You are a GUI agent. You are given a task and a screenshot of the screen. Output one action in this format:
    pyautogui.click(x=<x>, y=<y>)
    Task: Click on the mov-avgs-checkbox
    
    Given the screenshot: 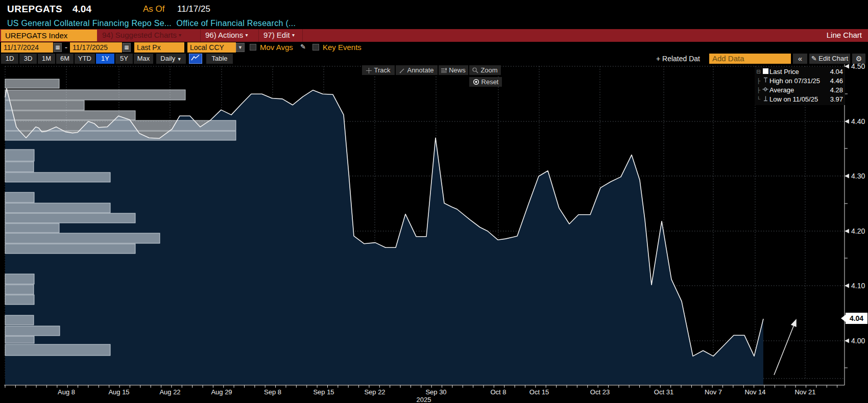 What is the action you would take?
    pyautogui.click(x=253, y=47)
    